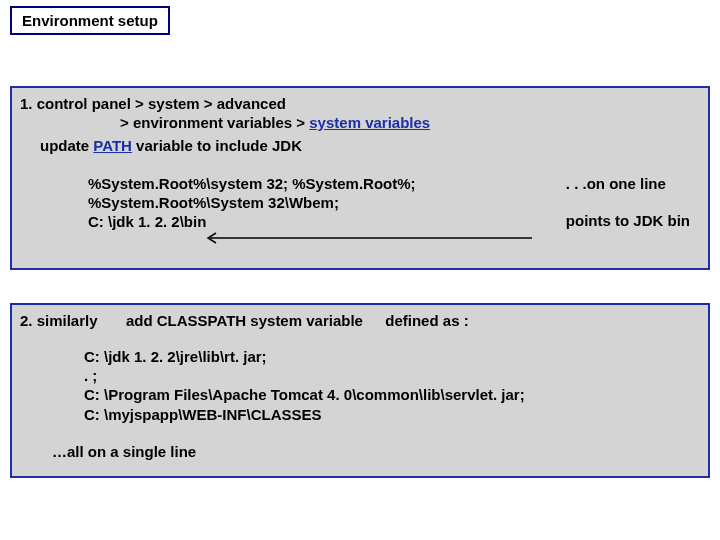 This screenshot has width=720, height=540. Describe the element at coordinates (214, 122) in the screenshot. I see `step1-nav2-pre: > environment variables >` at that location.